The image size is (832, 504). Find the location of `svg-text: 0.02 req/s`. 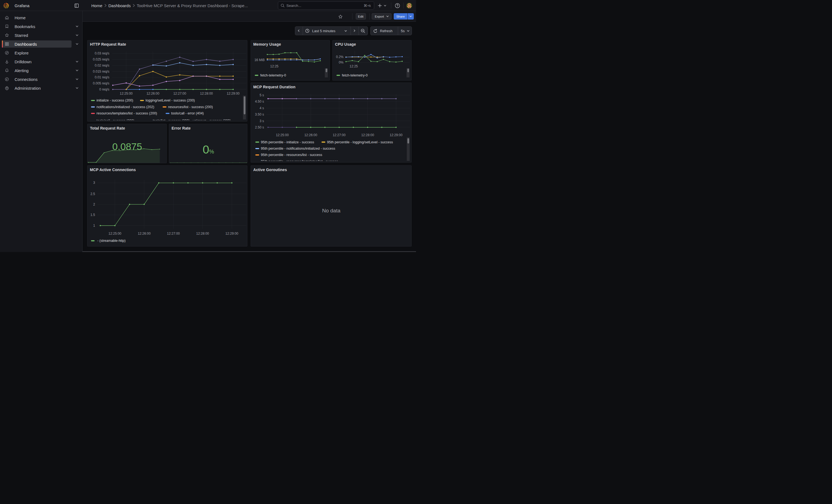

svg-text: 0.02 req/s is located at coordinates (102, 65).